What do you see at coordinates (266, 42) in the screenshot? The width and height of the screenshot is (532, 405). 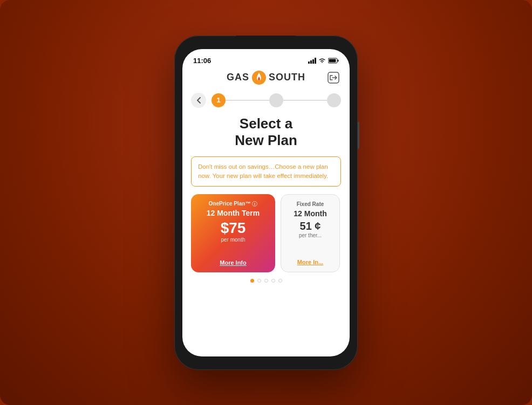 I see `phone-notch` at bounding box center [266, 42].